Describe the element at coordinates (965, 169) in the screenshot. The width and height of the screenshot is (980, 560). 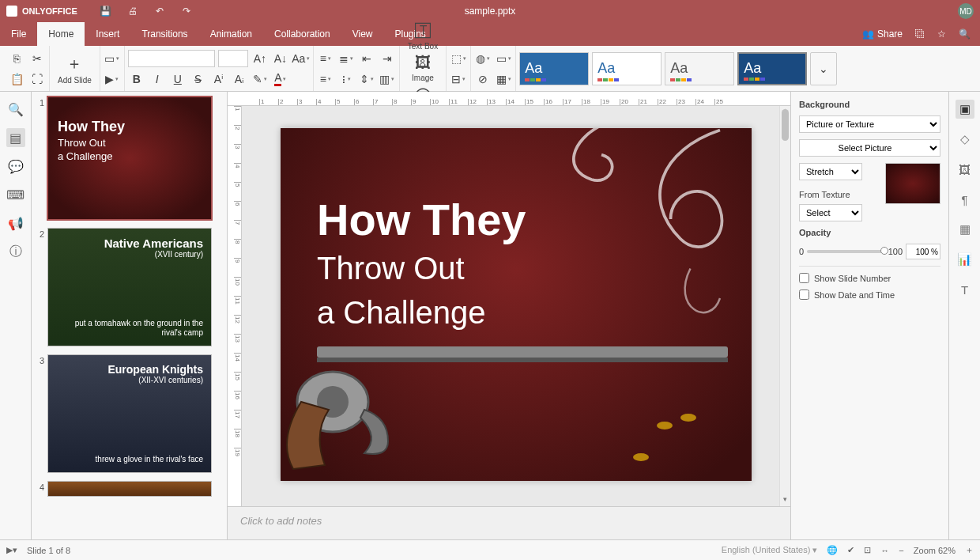
I see `image-settings-icon: 🖼` at that location.